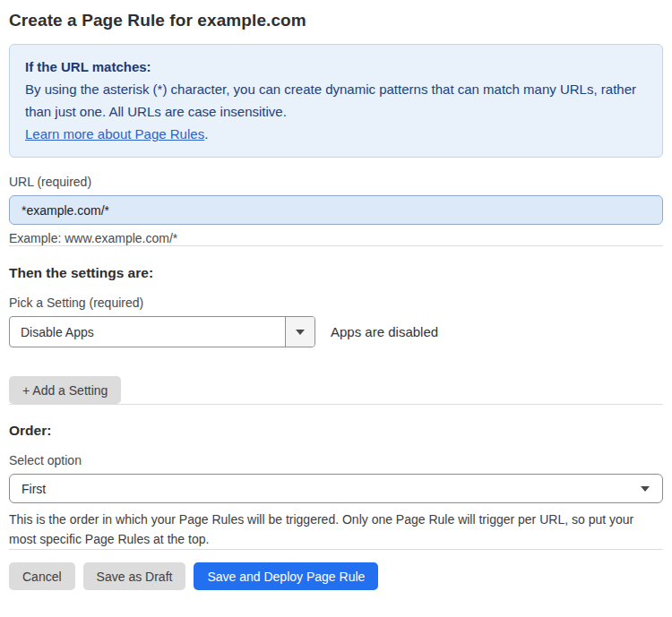  Describe the element at coordinates (162, 331) in the screenshot. I see `setting-dropdown: Disable Apps` at that location.